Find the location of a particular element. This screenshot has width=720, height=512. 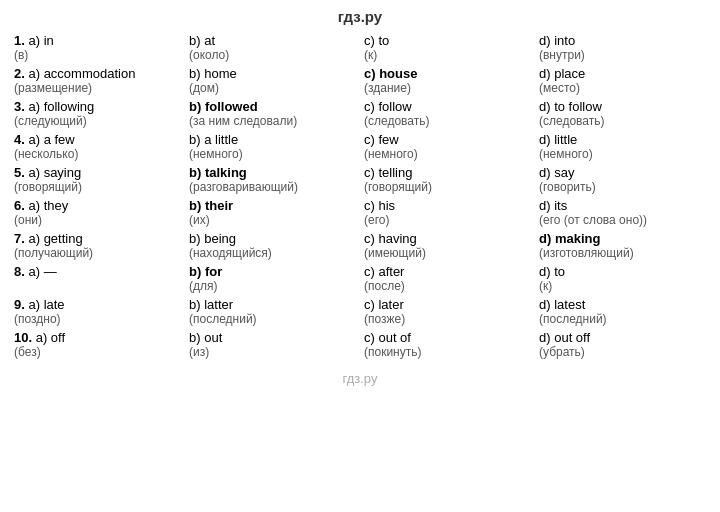

cell-row2-col3: c) house(здание) is located at coordinates (448, 80).